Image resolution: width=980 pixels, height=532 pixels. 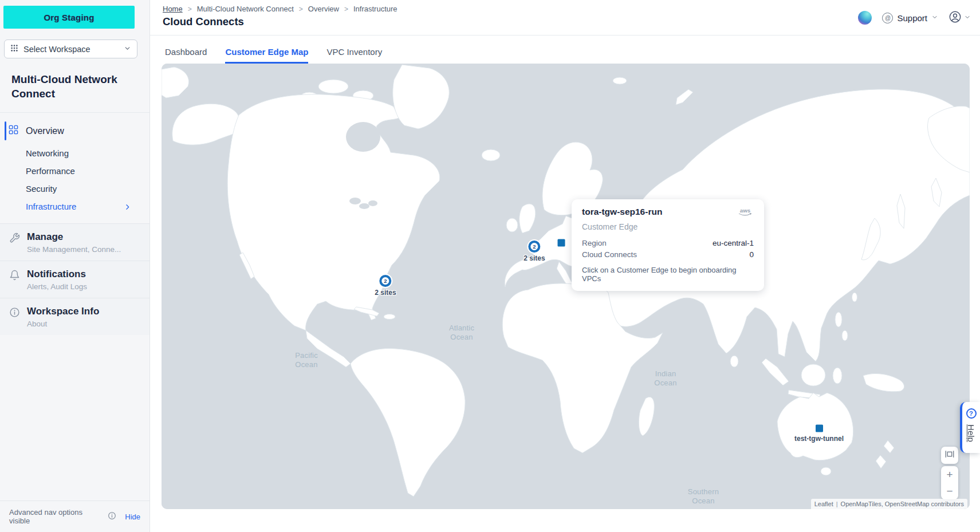 I want to click on breadcrumb-mcn: Multi-Cloud Network Connect, so click(x=245, y=9).